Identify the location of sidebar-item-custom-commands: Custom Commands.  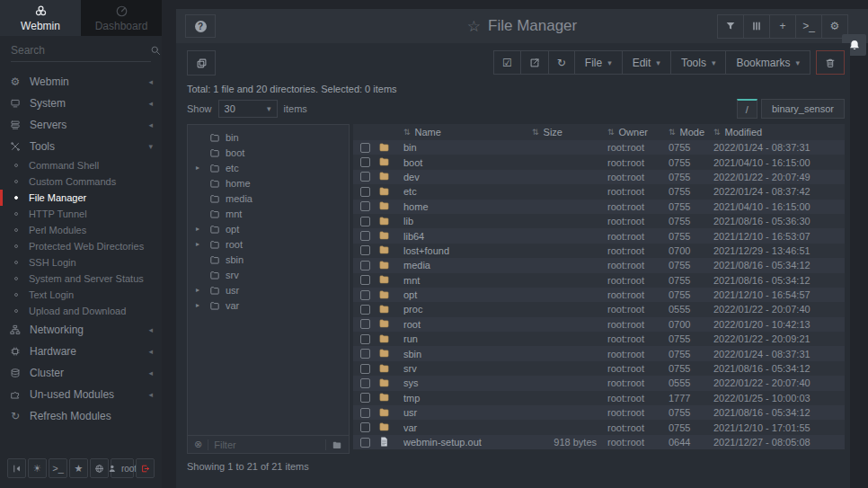
(81, 182).